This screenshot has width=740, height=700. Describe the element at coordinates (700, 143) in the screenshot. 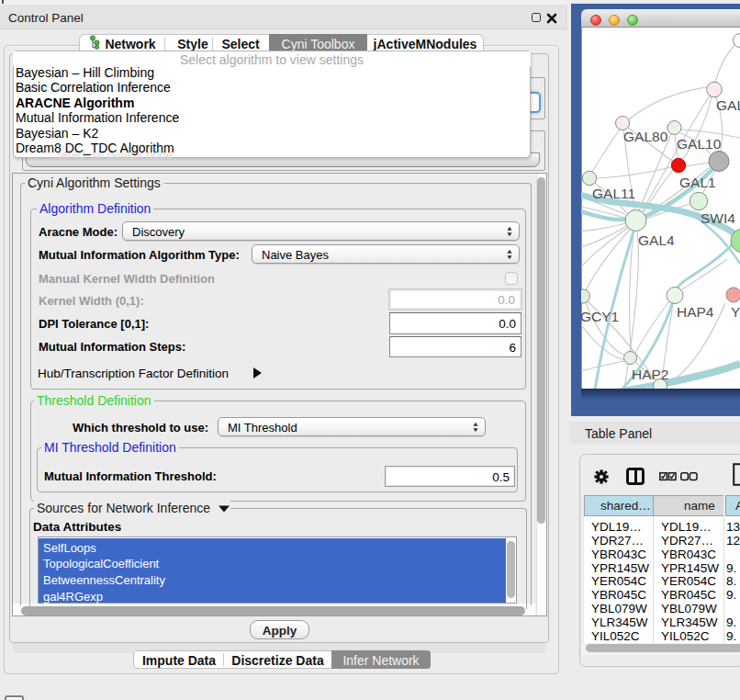

I see `svg-text: GAL10` at that location.